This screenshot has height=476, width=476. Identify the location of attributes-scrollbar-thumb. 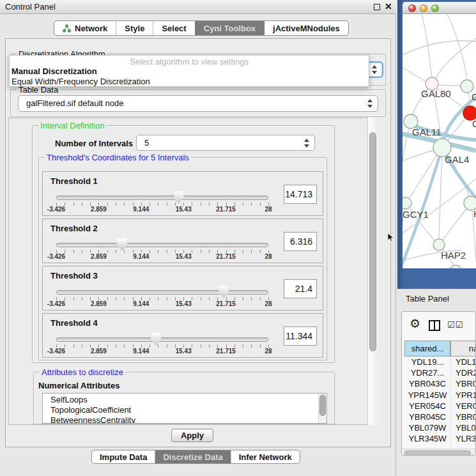
(323, 405).